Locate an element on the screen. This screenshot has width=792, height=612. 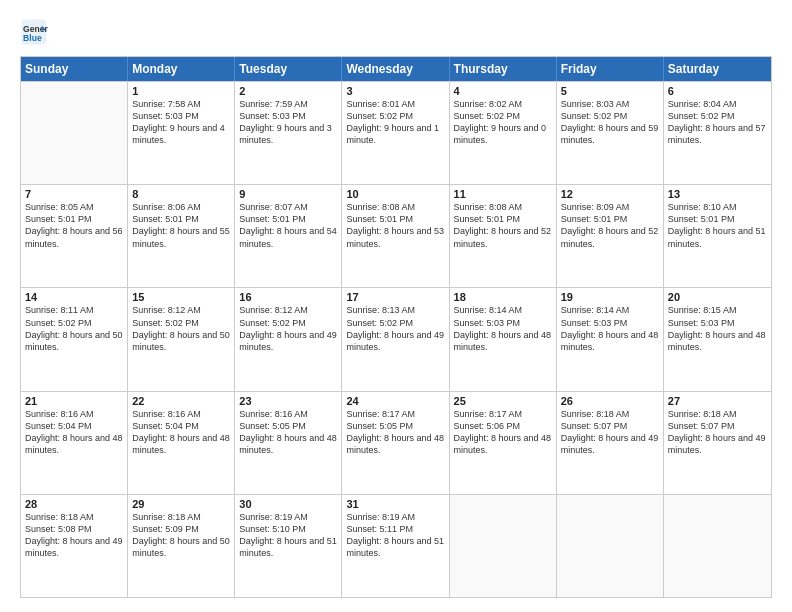
sunset-line: Sunset: 5:06 PM is located at coordinates (503, 426).